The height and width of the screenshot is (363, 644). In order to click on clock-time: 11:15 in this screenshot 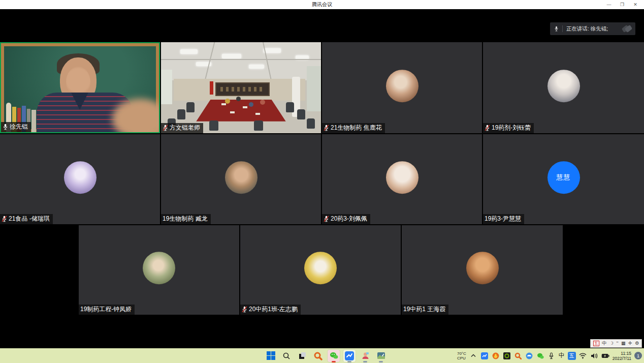, I will do `click(622, 353)`.